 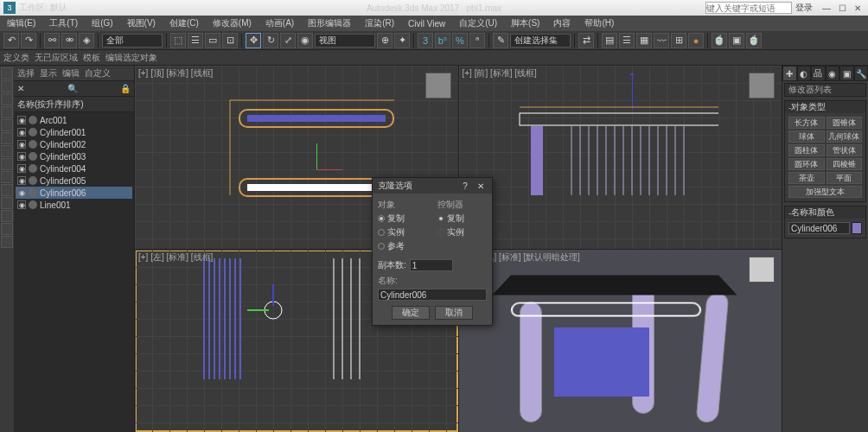 I want to click on scene-item: ◉Cylinder003, so click(x=74, y=156).